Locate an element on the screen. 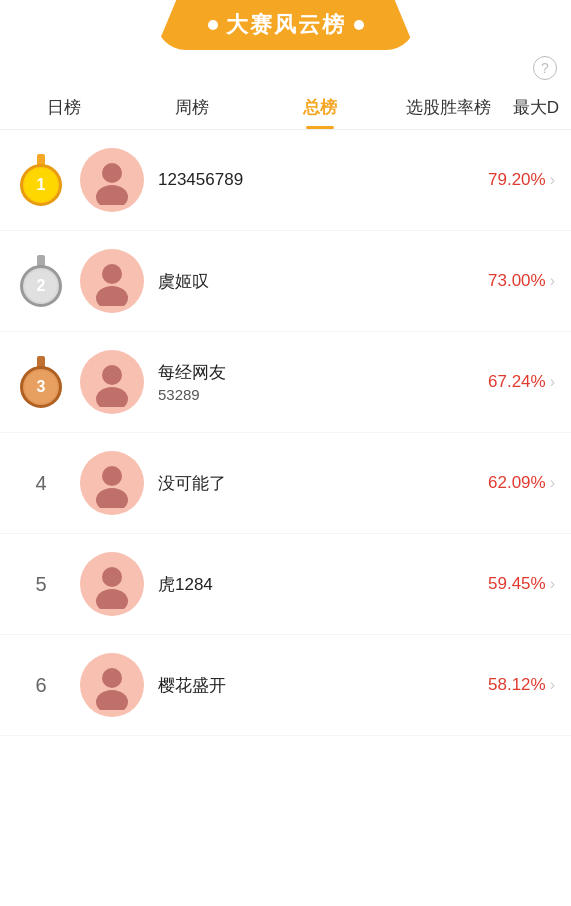 Image resolution: width=571 pixels, height=906 pixels. banner-title: 大赛风云榜 is located at coordinates (286, 25).